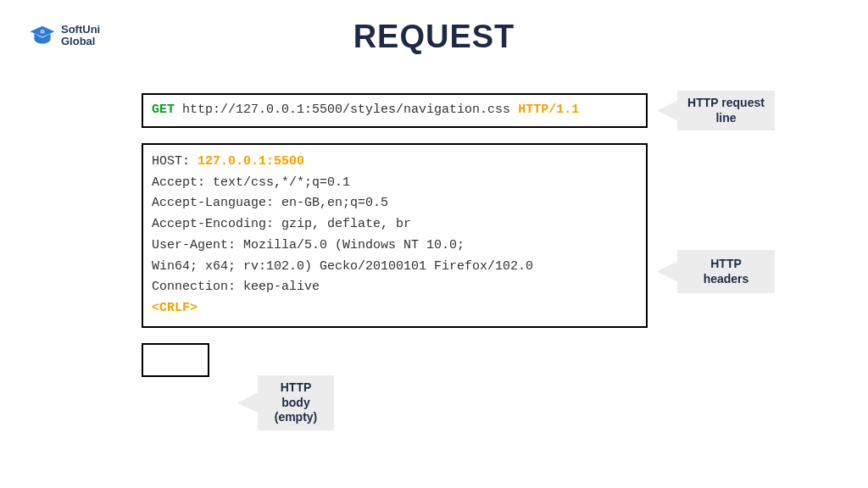 The image size is (868, 488). What do you see at coordinates (296, 403) in the screenshot?
I see `callout-label-body: HTTP body (empty)` at bounding box center [296, 403].